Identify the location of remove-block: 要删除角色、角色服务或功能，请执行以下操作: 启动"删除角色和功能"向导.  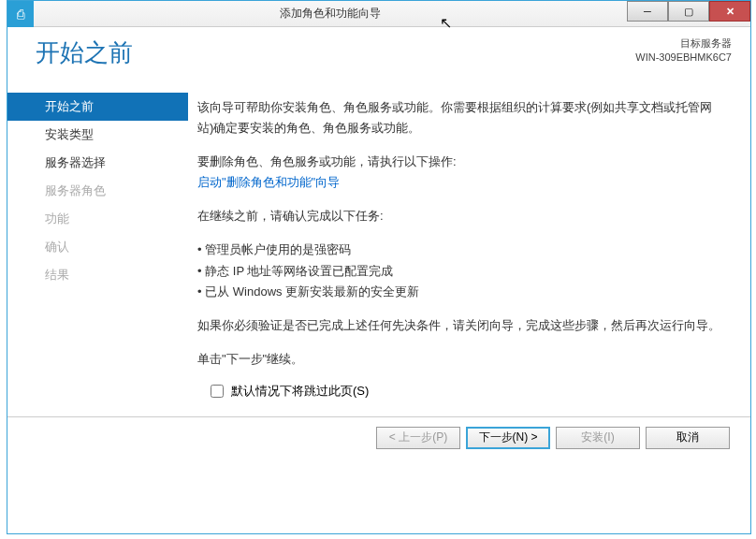
(462, 172).